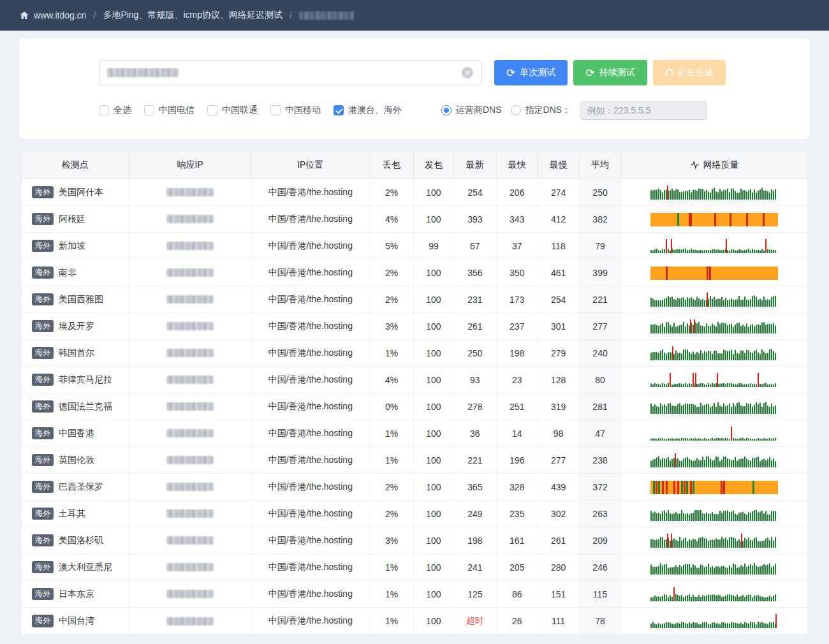 This screenshot has width=829, height=644. Describe the element at coordinates (81, 541) in the screenshot. I see `location-name: 美国洛杉矶` at that location.